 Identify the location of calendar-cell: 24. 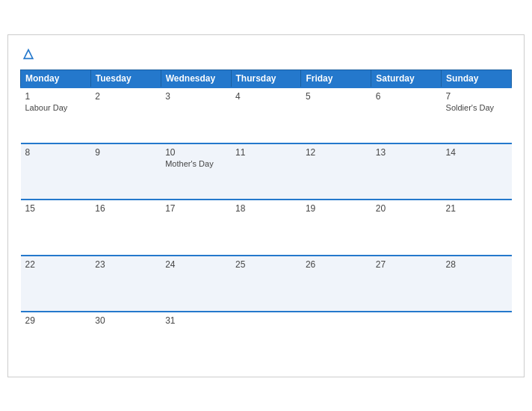
(196, 284).